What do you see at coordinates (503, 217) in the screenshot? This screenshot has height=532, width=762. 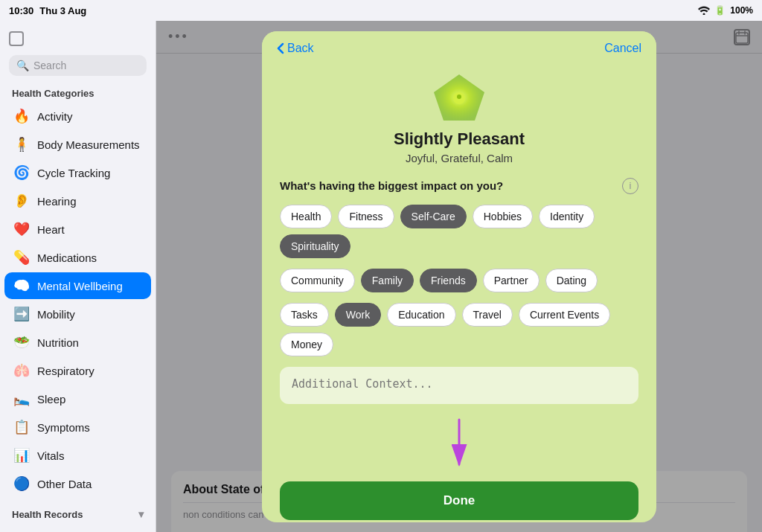 I see `tag-hobbies: Hobbies` at bounding box center [503, 217].